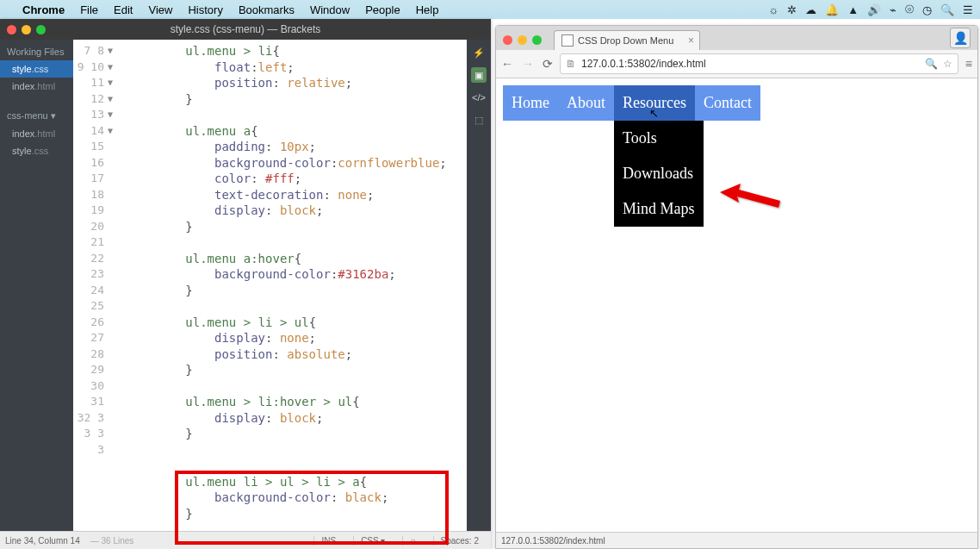 Image resolution: width=980 pixels, height=549 pixels. I want to click on bookmark-star-icon: ☆, so click(947, 64).